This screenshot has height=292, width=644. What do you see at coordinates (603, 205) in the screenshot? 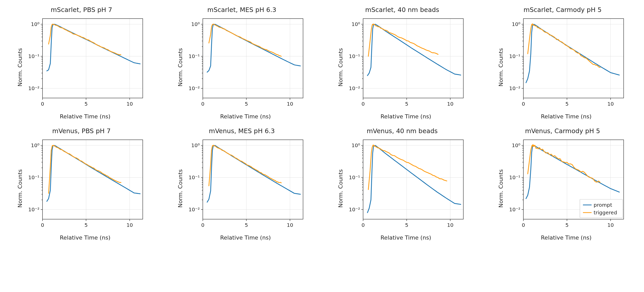
I see `legend-label: prompt` at bounding box center [603, 205].